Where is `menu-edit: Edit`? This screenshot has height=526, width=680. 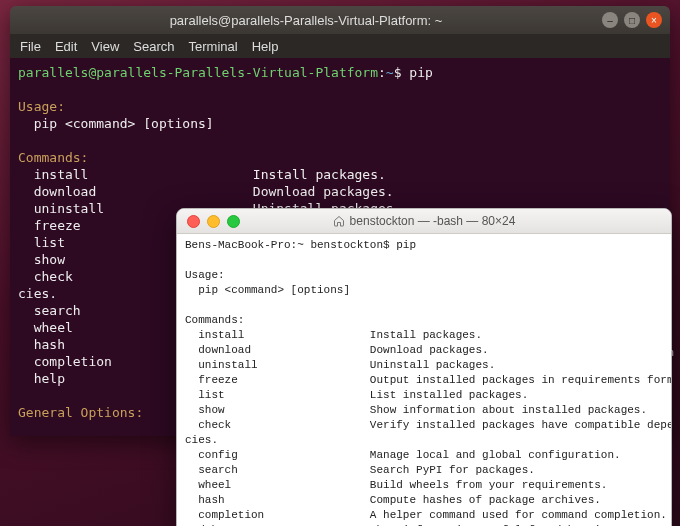 menu-edit: Edit is located at coordinates (66, 46).